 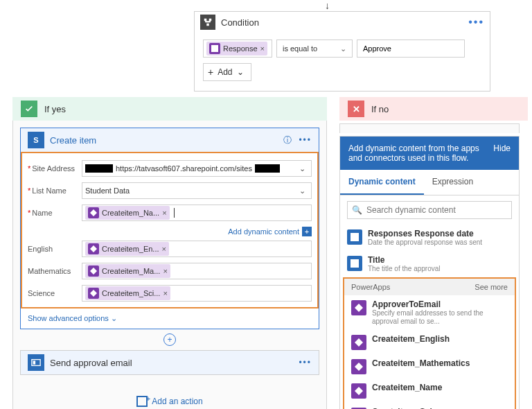 What do you see at coordinates (142, 401) in the screenshot?
I see `add-action-icon` at bounding box center [142, 401].